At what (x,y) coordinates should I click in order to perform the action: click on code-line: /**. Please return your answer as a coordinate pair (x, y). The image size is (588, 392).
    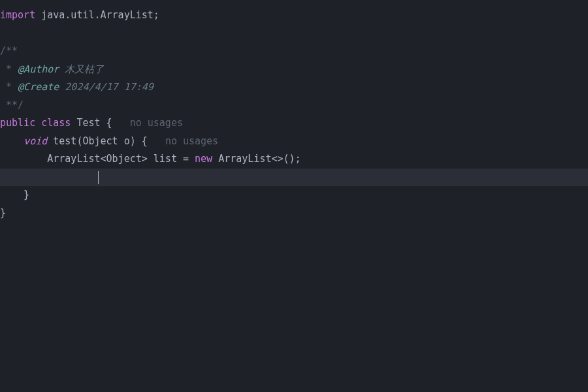
    Looking at the image, I should click on (294, 52).